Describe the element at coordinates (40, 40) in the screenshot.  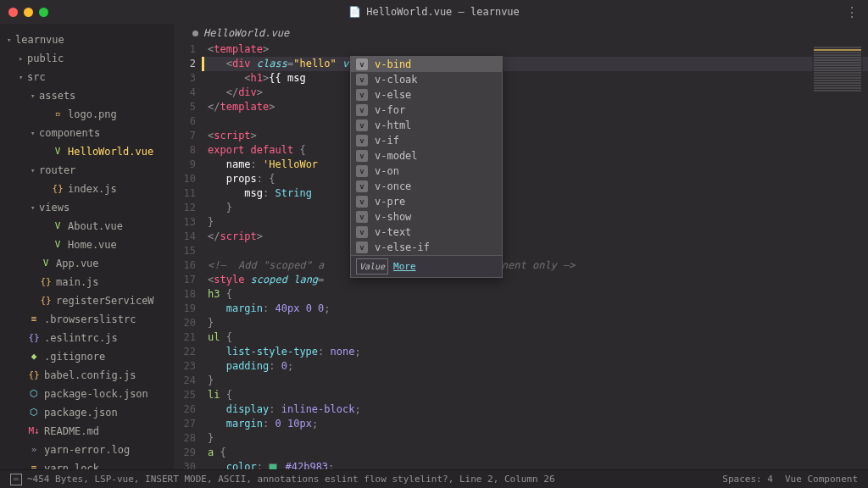
I see `tree-item-label: learnvue` at that location.